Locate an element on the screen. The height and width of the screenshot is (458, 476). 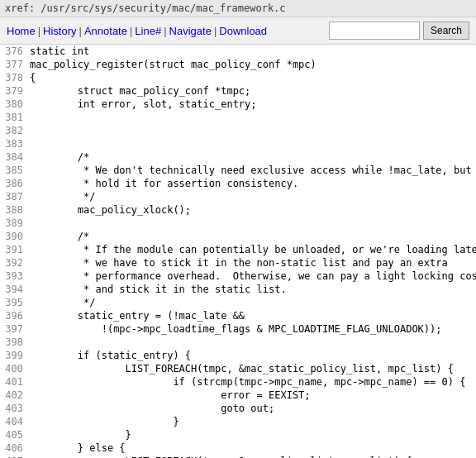
line-content: int error, slot, static_entry; is located at coordinates (144, 104).